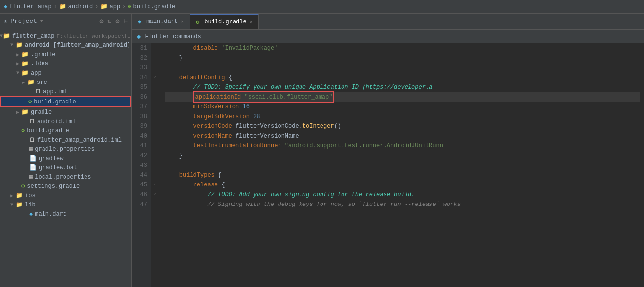 The image size is (644, 287). Describe the element at coordinates (65, 112) in the screenshot. I see `tree-item-gradle: ▶ 📁 gradle` at that location.